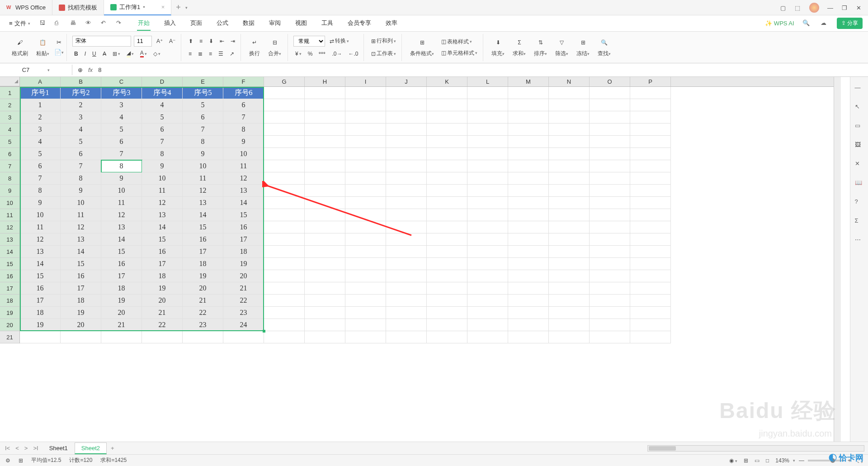 Image resolution: width=868 pixels, height=466 pixels. I want to click on row-header: 2, so click(10, 105).